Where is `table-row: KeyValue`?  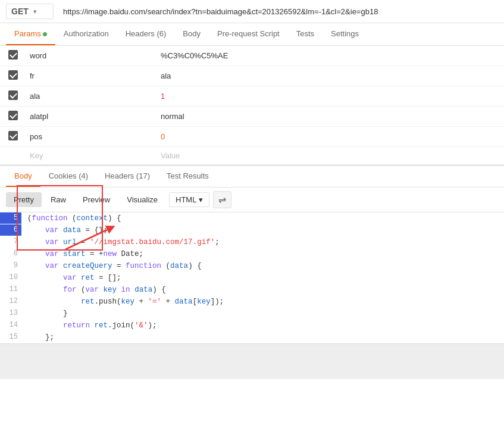
table-row: KeyValue is located at coordinates (252, 156).